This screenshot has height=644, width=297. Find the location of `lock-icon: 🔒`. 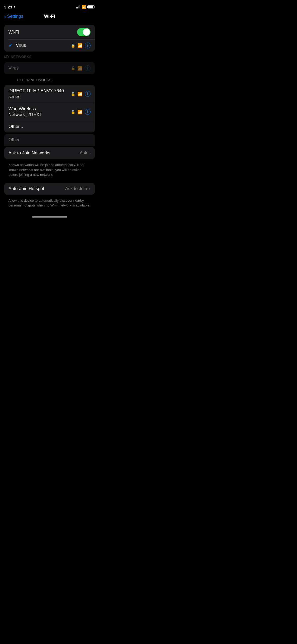

lock-icon: 🔒 is located at coordinates (73, 45).